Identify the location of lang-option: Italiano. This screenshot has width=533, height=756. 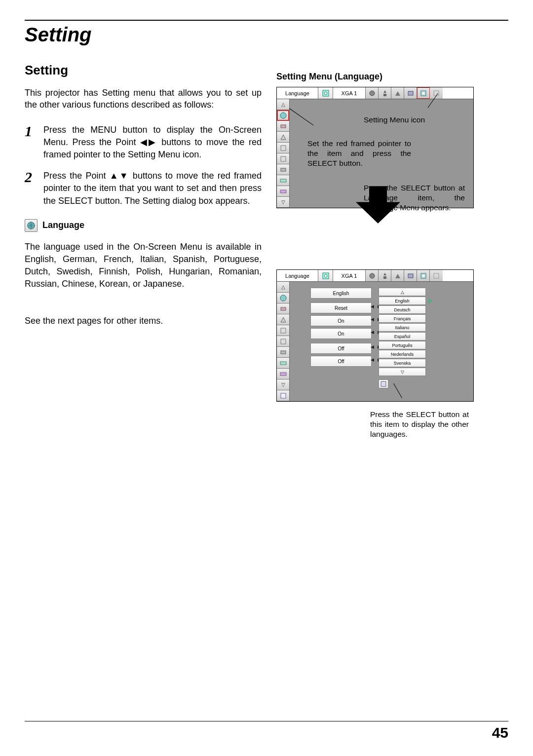
(402, 328).